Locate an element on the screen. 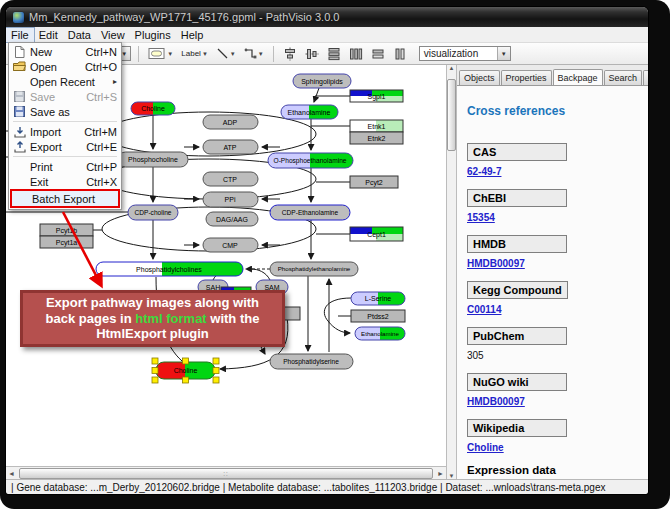 The image size is (670, 509). node-choline-selected: Choline is located at coordinates (186, 370).